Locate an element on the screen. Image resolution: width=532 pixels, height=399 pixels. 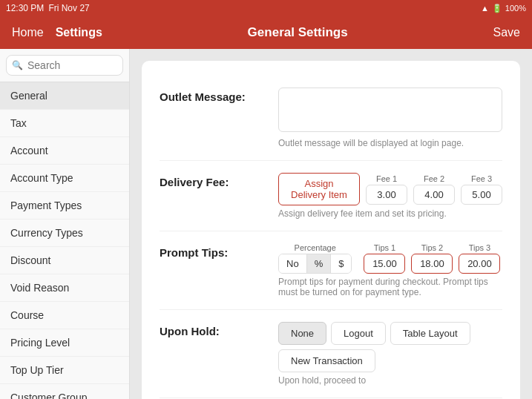
tips-inputs: Tips 1 Tips 2 Tips 3 is located at coordinates (432, 258).